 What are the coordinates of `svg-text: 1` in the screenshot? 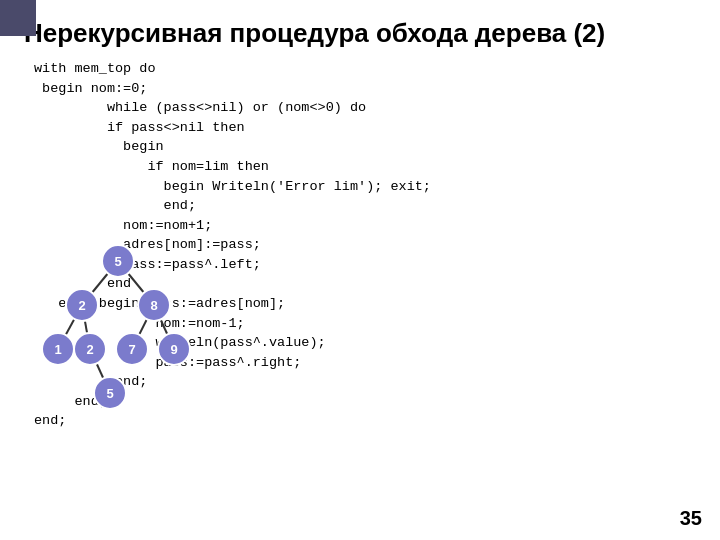 It's located at (58, 350).